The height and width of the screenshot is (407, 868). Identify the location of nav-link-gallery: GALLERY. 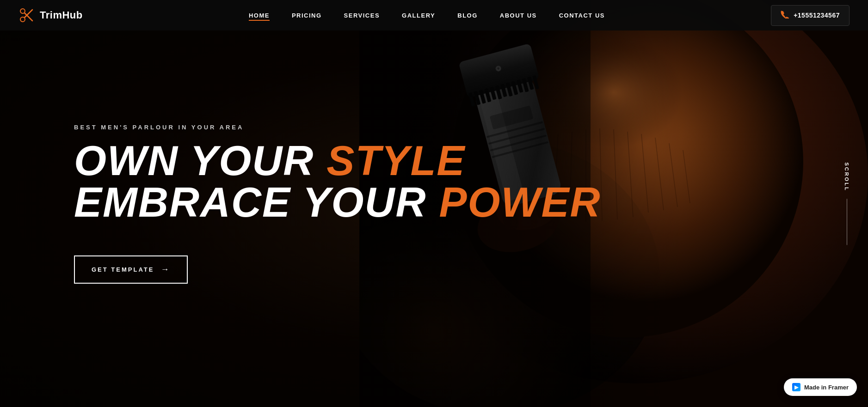
(419, 16).